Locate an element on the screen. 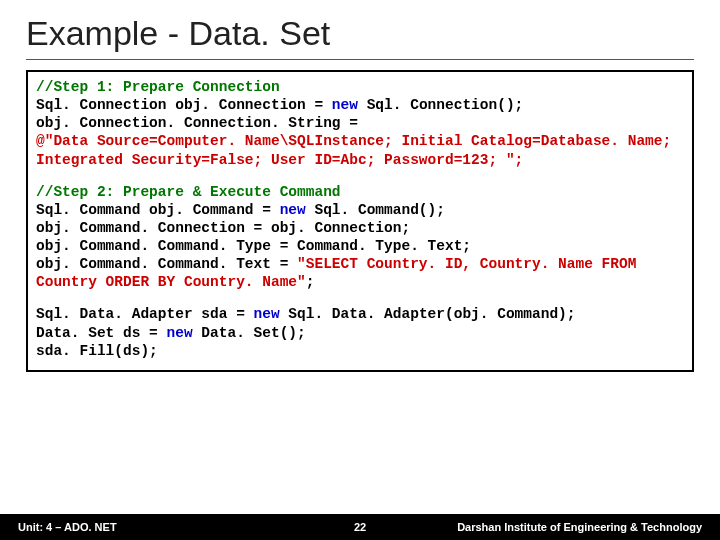 The width and height of the screenshot is (720, 540). code-line: Sql. Connection(); is located at coordinates (440, 105).